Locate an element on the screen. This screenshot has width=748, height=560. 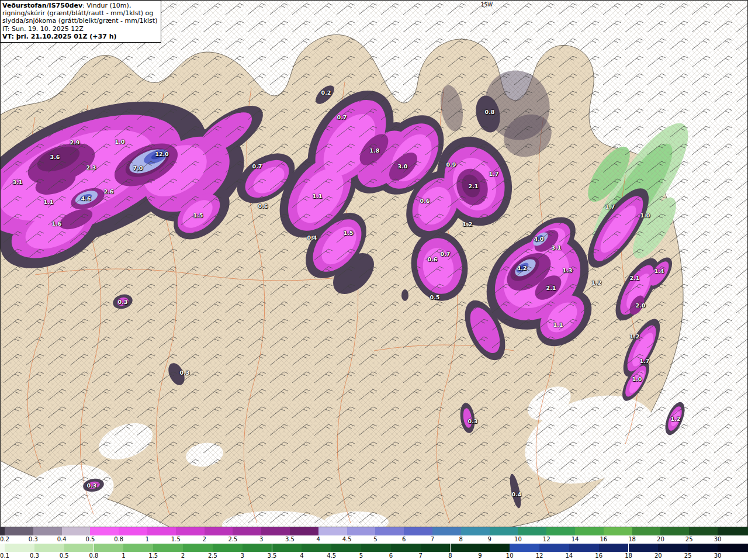
colorbar-tick-label: 0.5 is located at coordinates (90, 539).